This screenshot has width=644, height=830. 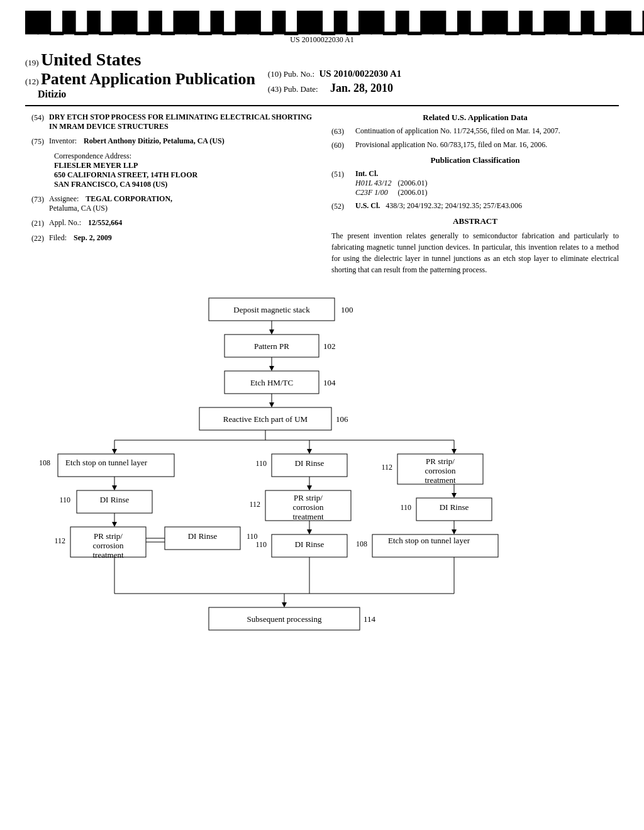 What do you see at coordinates (140, 79) in the screenshot?
I see `pub-type-line: (12) Patent Application Publication` at bounding box center [140, 79].